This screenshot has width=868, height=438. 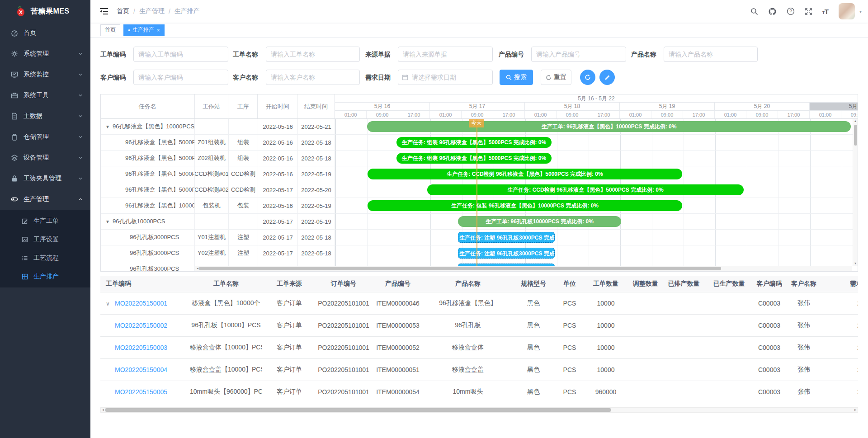 What do you see at coordinates (110, 30) in the screenshot?
I see `tab-home: 首页` at bounding box center [110, 30].